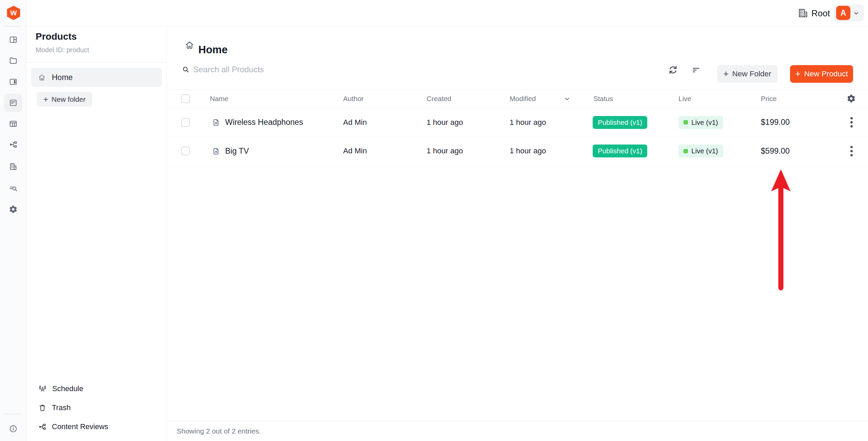 The image size is (868, 441). Describe the element at coordinates (13, 145) in the screenshot. I see `rail-item-api-graphql` at that location.